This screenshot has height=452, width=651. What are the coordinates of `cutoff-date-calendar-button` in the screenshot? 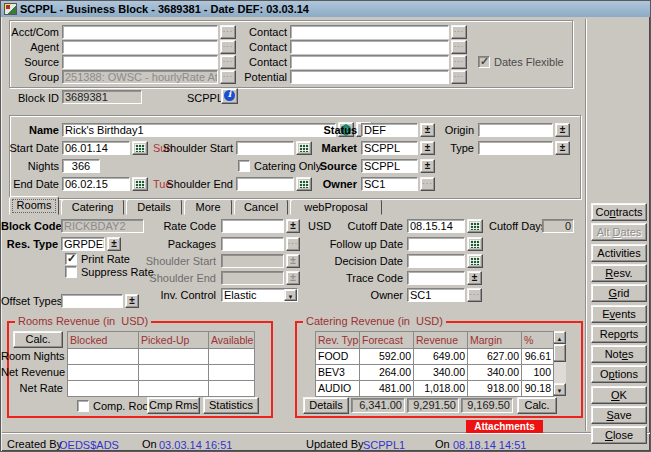 It's located at (475, 226).